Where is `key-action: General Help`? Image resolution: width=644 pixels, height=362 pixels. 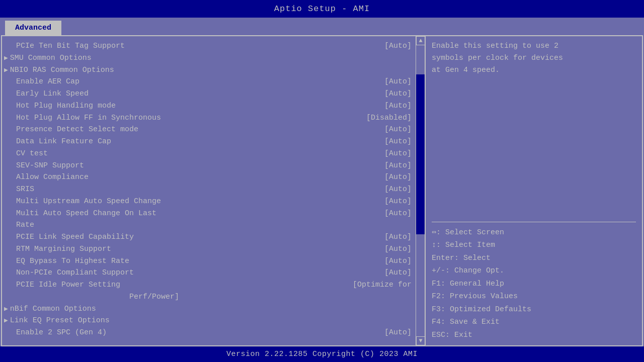
key-action: General Help is located at coordinates (477, 284).